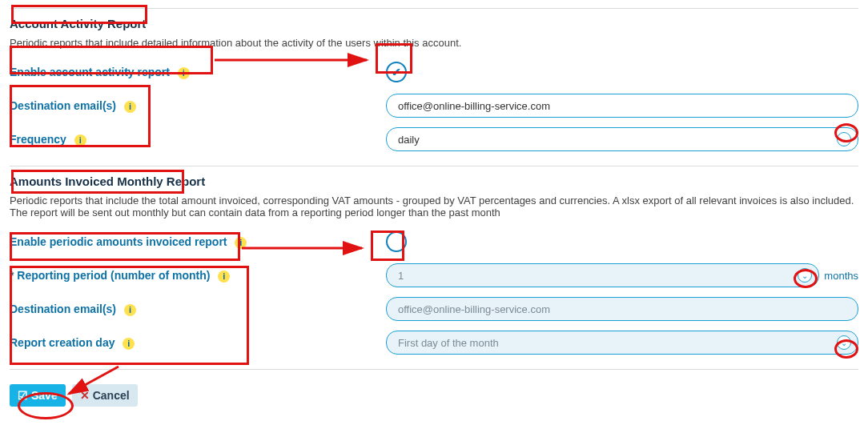  What do you see at coordinates (119, 242) in the screenshot?
I see `enable-invoiced-label: Enable periodic amounts invoiced report` at bounding box center [119, 242].